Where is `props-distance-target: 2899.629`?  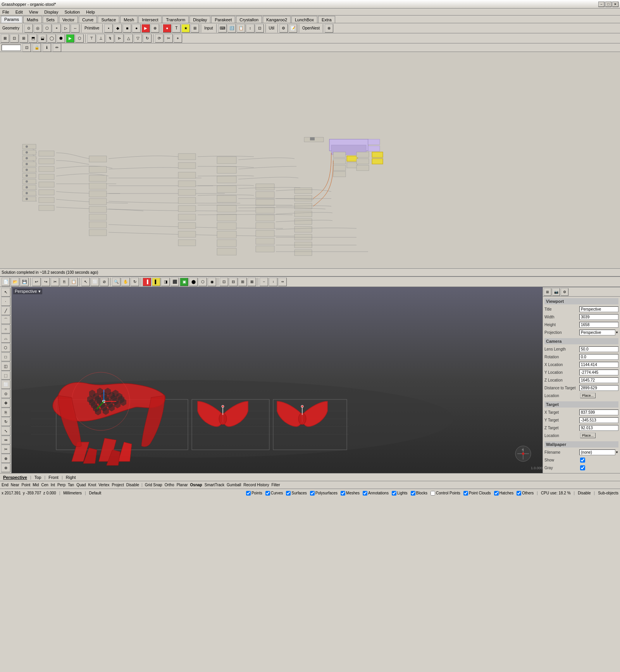 props-distance-target: 2899.629 is located at coordinates (599, 388).